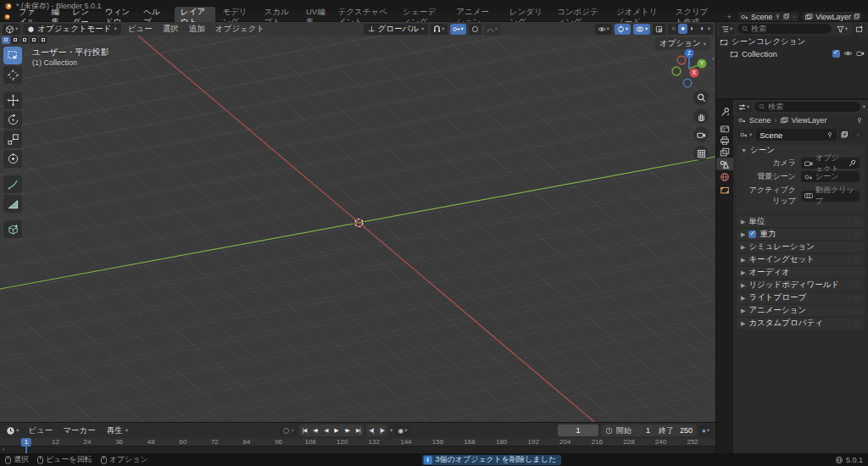 Image resolution: width=868 pixels, height=466 pixels. Describe the element at coordinates (171, 29) in the screenshot. I see `viewport-menu-item: 選択` at that location.